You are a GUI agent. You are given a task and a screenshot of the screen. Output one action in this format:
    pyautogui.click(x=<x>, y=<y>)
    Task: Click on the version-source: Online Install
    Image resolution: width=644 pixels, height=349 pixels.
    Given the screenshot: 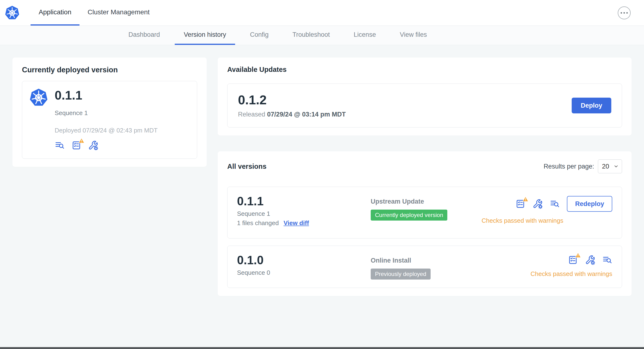 What is the action you would take?
    pyautogui.click(x=450, y=260)
    